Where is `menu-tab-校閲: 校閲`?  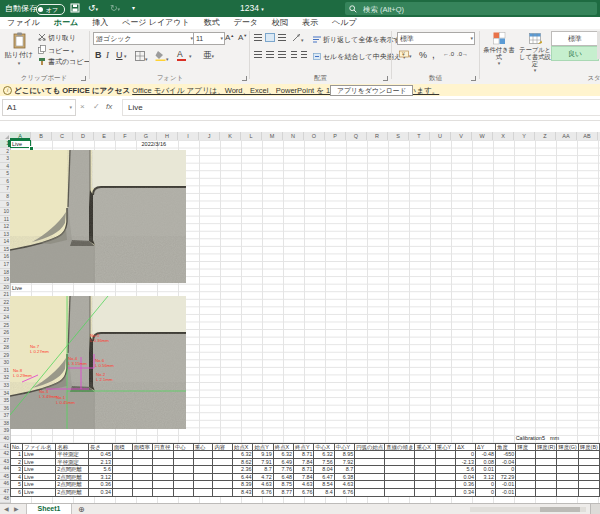
menu-tab-校閲: 校閲 is located at coordinates (280, 23).